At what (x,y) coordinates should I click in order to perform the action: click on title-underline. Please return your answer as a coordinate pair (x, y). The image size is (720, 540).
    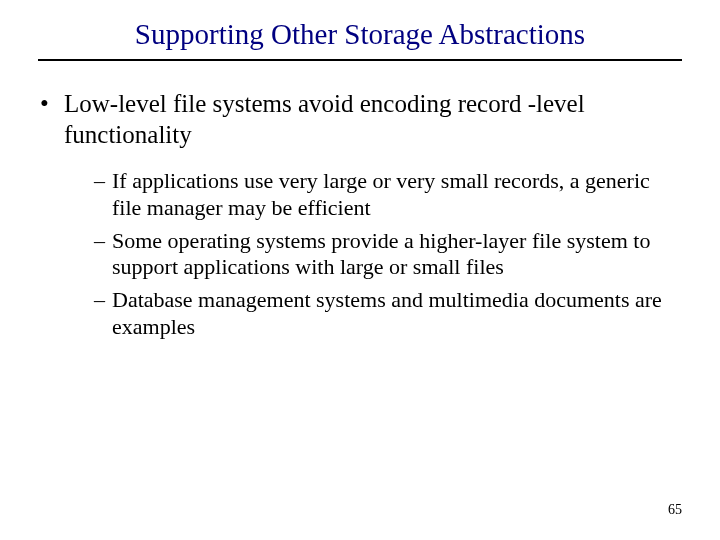
    Looking at the image, I should click on (360, 60).